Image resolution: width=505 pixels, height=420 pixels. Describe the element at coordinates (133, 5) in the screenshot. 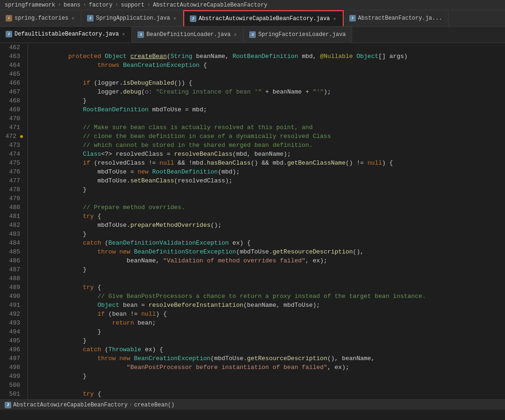

I see `breadcrumb-label: support` at that location.